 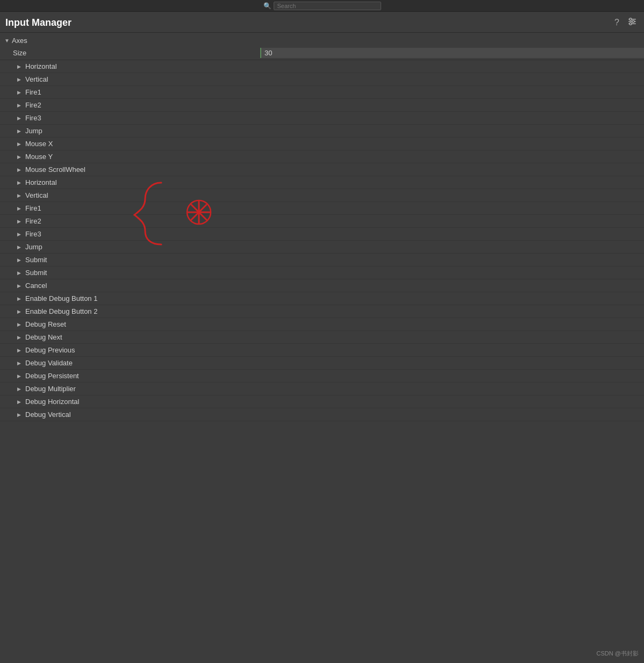 I want to click on list-item-label: Mouse X, so click(x=39, y=144).